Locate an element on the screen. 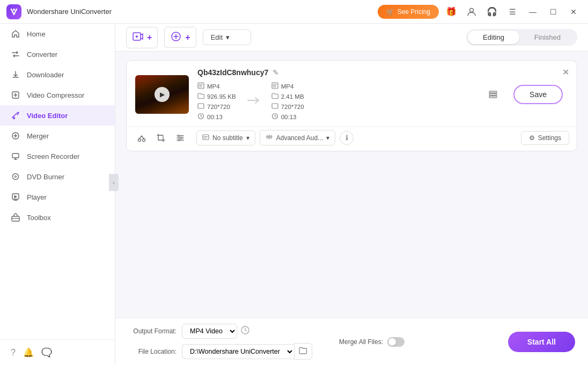 This screenshot has width=588, height=365. play-overlay: ▶ is located at coordinates (162, 94).